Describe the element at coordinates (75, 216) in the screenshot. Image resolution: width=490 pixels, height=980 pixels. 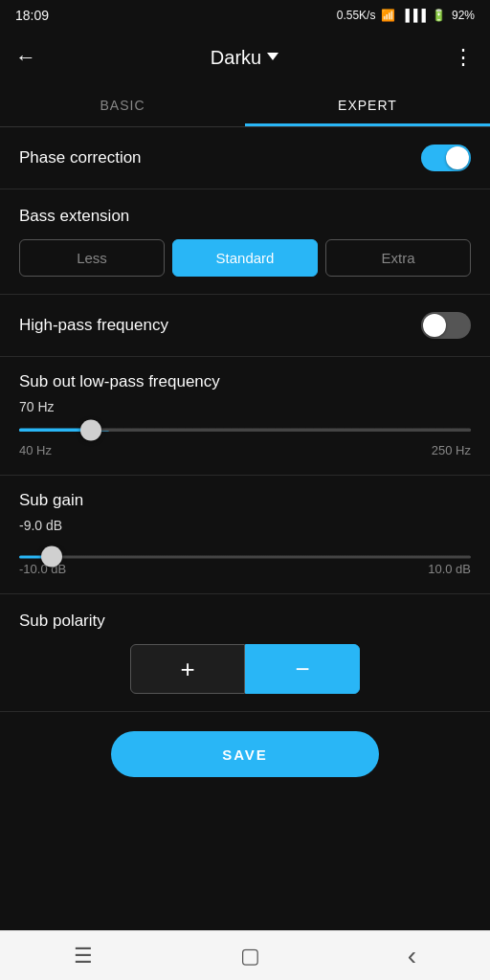
I see `bass-extension-label: Bass extension` at that location.